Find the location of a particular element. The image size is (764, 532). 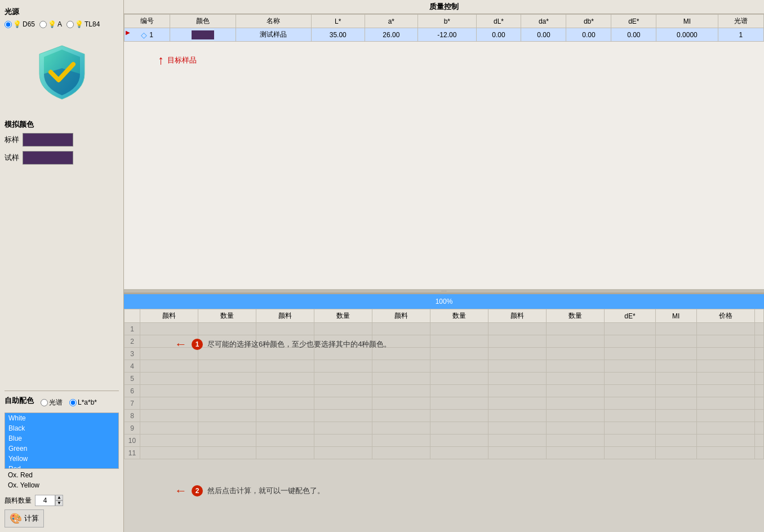

ox-items: Ox. Red Ox. Yellow is located at coordinates (62, 480).